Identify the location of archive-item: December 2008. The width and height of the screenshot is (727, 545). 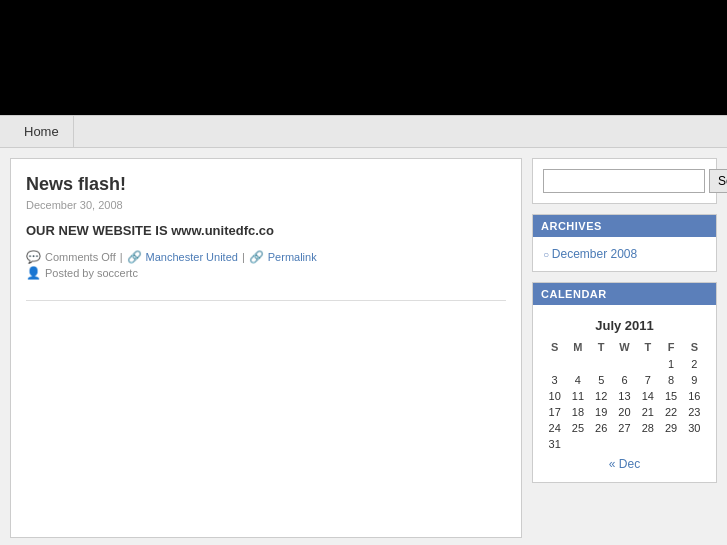
(624, 254).